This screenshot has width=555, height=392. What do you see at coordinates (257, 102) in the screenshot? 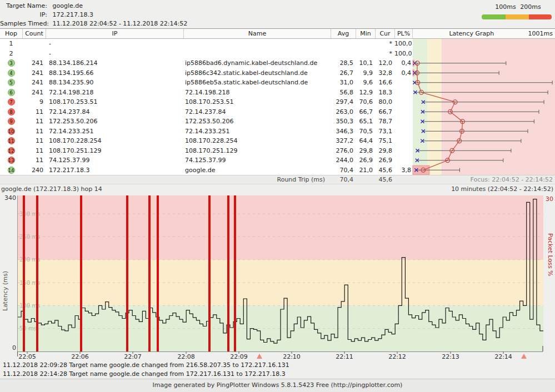
I see `name-cell: 108.170.253.51` at bounding box center [257, 102].